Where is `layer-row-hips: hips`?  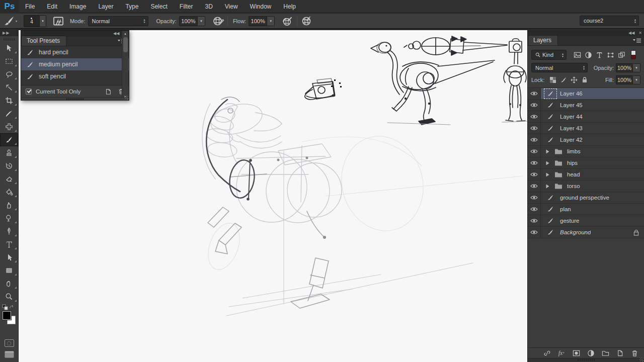
layer-row-hips: hips is located at coordinates (586, 163).